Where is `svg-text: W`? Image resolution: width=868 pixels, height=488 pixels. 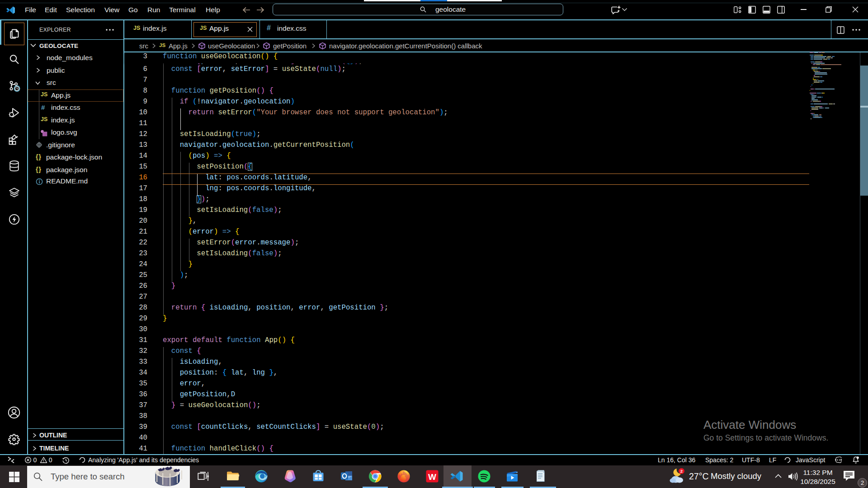 svg-text: W is located at coordinates (432, 477).